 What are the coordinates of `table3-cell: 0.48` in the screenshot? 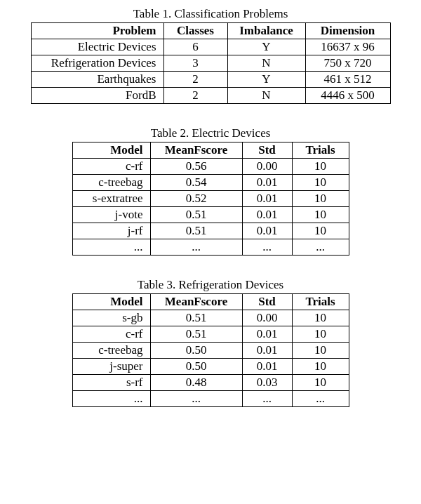 It's located at (196, 383).